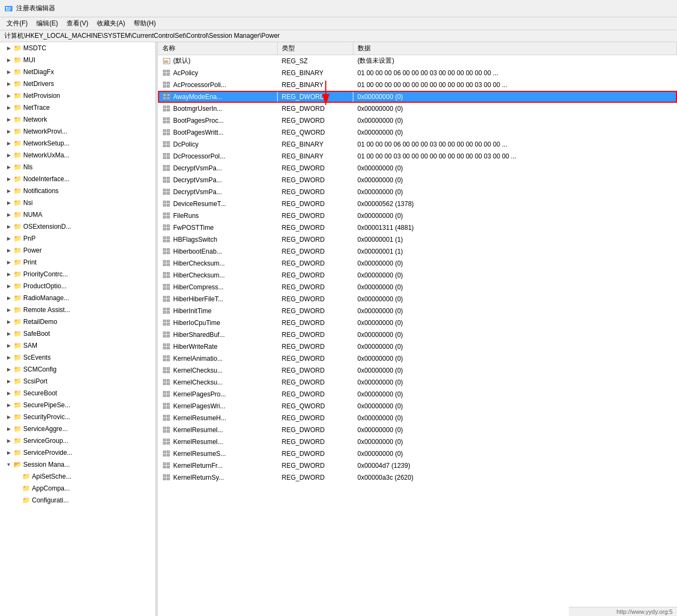 The width and height of the screenshot is (677, 616). What do you see at coordinates (78, 322) in the screenshot?
I see `tree-item-retaildemo: RetailDemo` at bounding box center [78, 322].